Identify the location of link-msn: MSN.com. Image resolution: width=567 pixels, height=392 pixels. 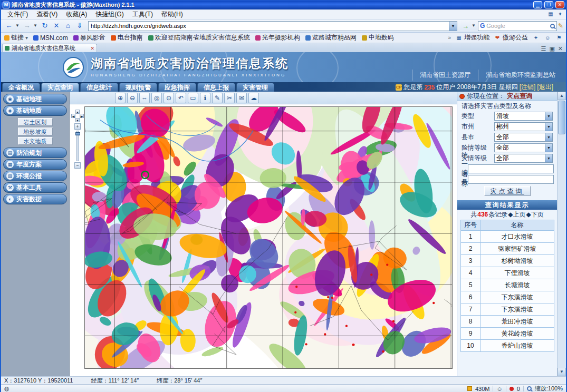
(51, 38).